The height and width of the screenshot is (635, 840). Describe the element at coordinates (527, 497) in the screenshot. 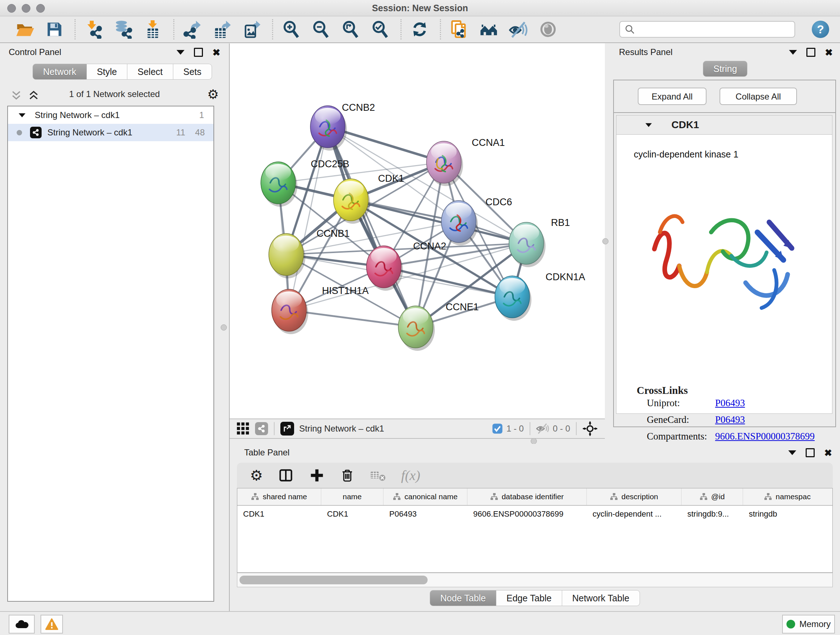

I see `column-header: database identifier` at that location.